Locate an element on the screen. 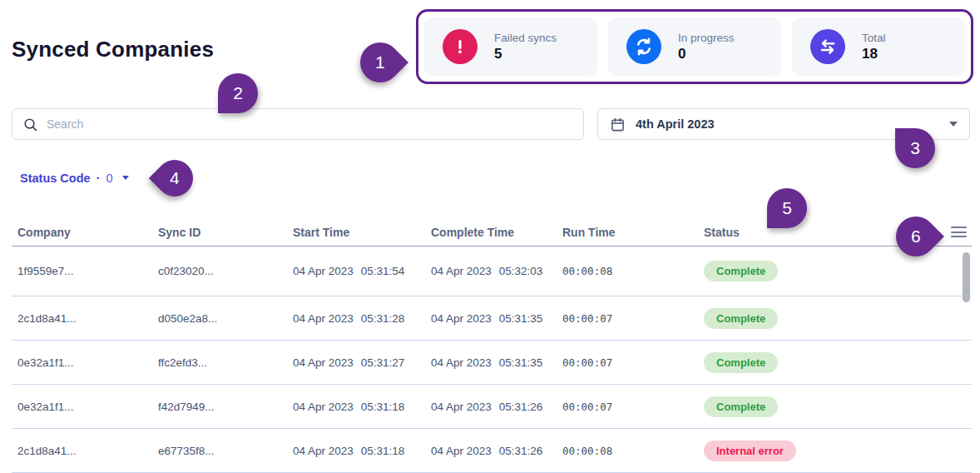  table-row: 0e32a1f1...ffc2efd3...04 Apr 202305:31:2… is located at coordinates (492, 363).